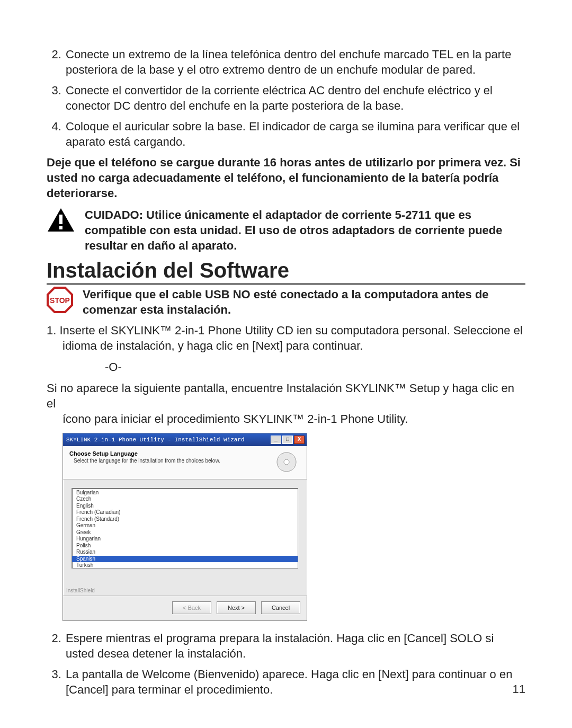 The height and width of the screenshot is (728, 572). I want to click on dialog-header-sub: Select the language for the installation…, so click(171, 461).